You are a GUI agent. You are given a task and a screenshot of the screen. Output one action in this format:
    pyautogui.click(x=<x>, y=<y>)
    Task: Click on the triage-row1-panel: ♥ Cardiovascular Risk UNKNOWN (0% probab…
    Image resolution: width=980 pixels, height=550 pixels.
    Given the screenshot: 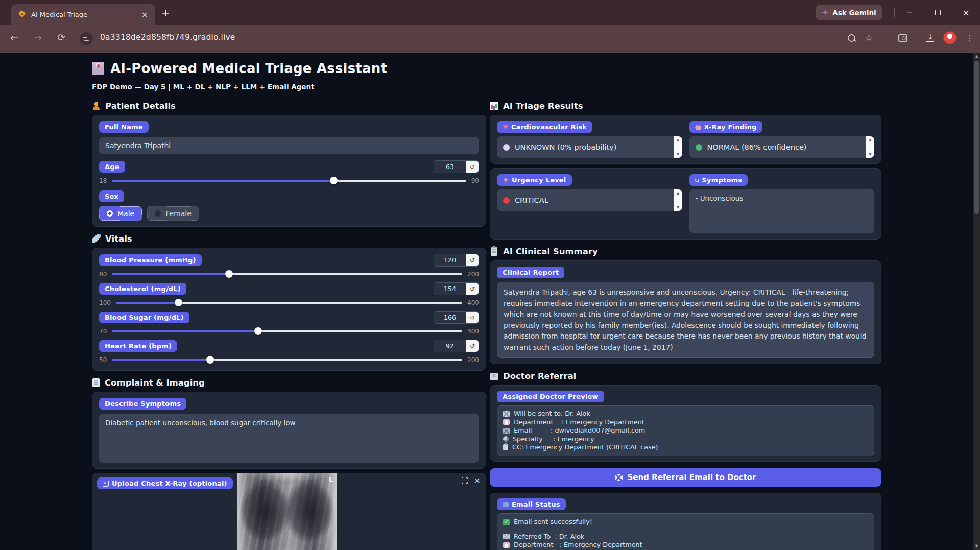 What is the action you would take?
    pyautogui.click(x=685, y=139)
    